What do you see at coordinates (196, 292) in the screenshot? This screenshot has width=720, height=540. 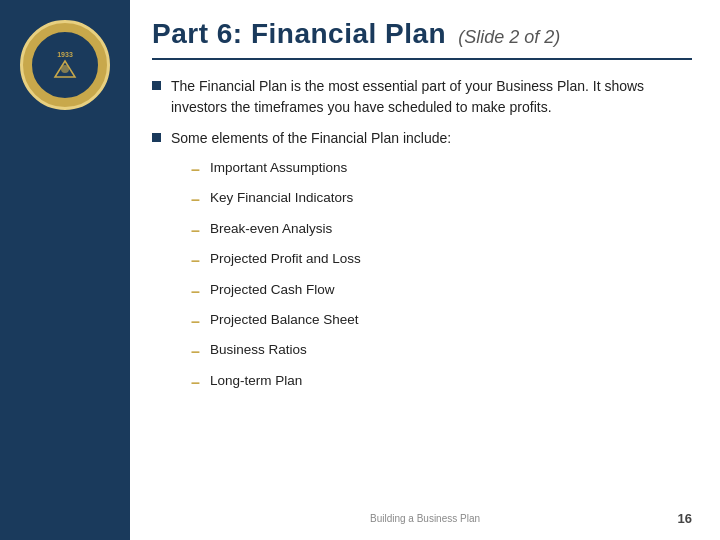 I see `dash-5: –` at bounding box center [196, 292].